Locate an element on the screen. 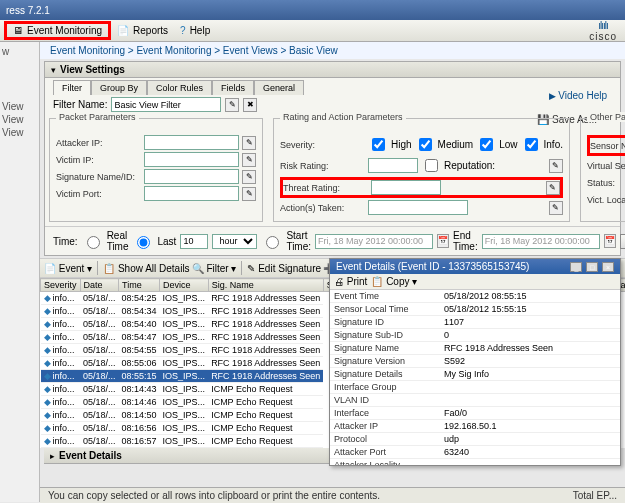 The width and height of the screenshot is (625, 503). detail-row: Event Time05/18/2012 08:55:15 is located at coordinates (475, 296).